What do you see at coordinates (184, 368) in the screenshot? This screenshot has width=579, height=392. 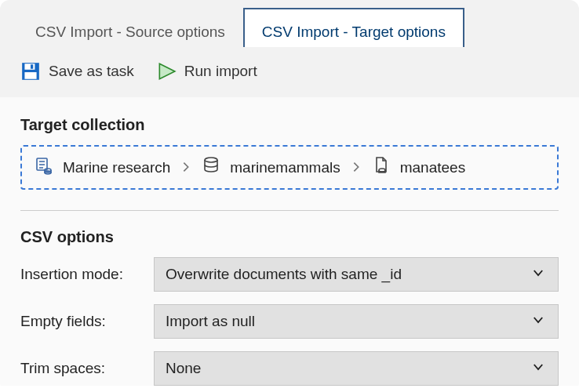 I see `select-value: None` at bounding box center [184, 368].